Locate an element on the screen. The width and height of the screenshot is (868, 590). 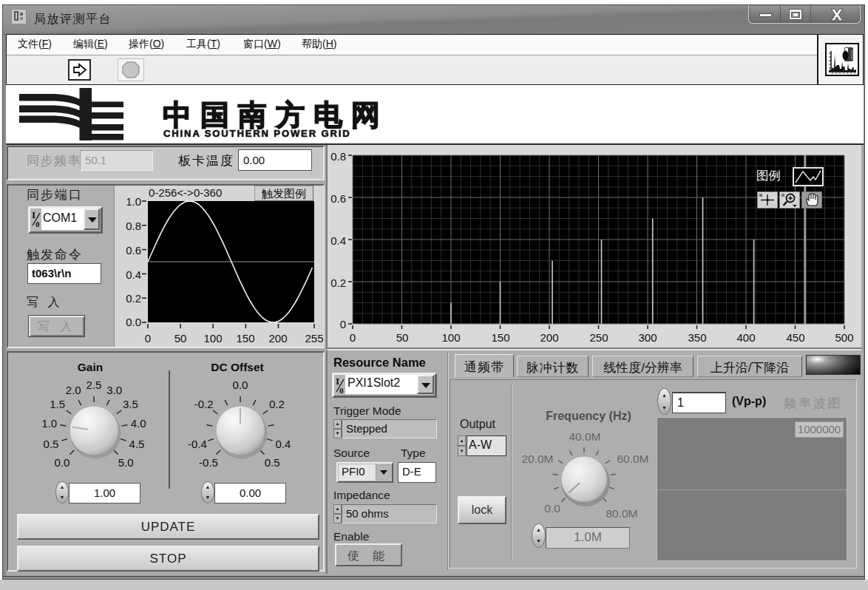
svg-text: -0.4 is located at coordinates (197, 444).